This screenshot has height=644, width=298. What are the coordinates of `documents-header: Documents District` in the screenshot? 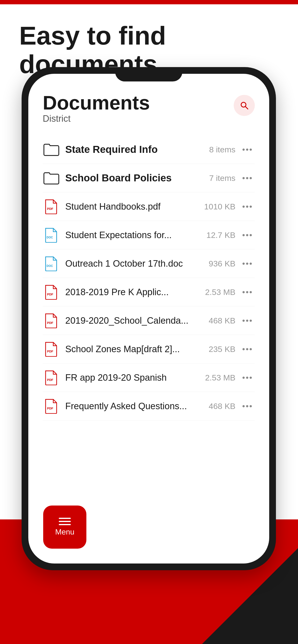 It's located at (149, 108).